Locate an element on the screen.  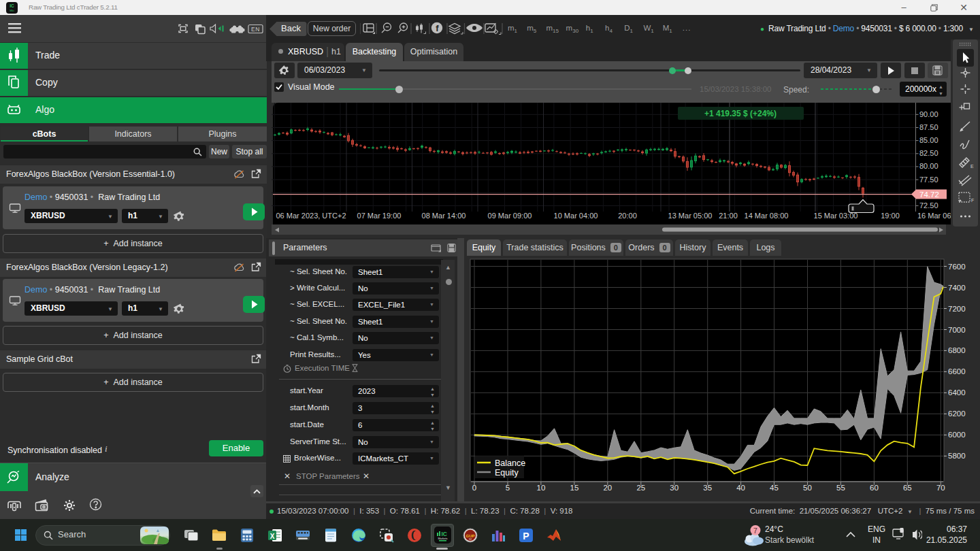
svg-text: 07 Mar 19:00 is located at coordinates (380, 216).